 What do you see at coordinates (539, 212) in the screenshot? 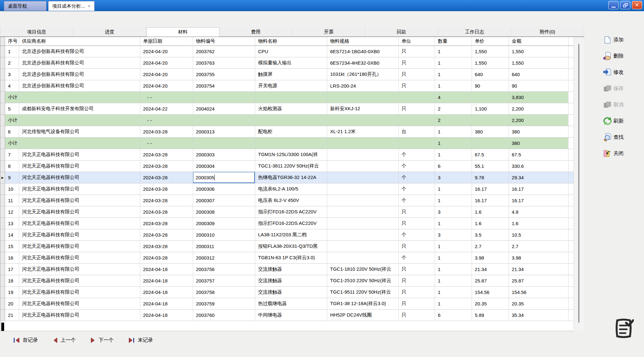
I see `cell-amount: 4.8` at bounding box center [539, 212].